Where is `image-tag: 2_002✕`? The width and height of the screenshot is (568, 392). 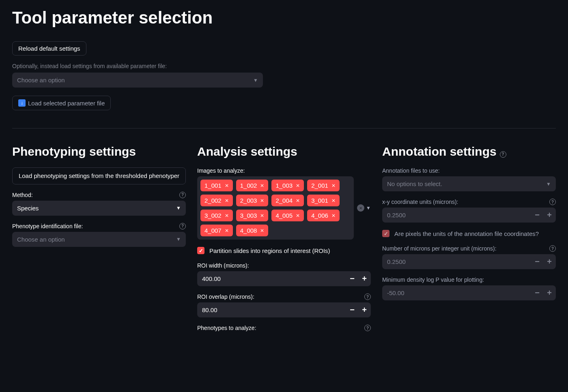 image-tag: 2_002✕ is located at coordinates (217, 200).